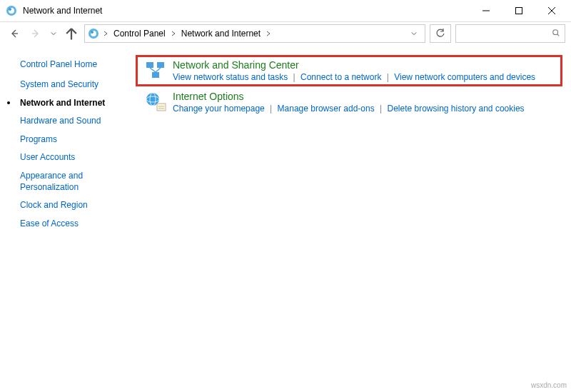  Describe the element at coordinates (94, 34) in the screenshot. I see `folder-icon` at that location.